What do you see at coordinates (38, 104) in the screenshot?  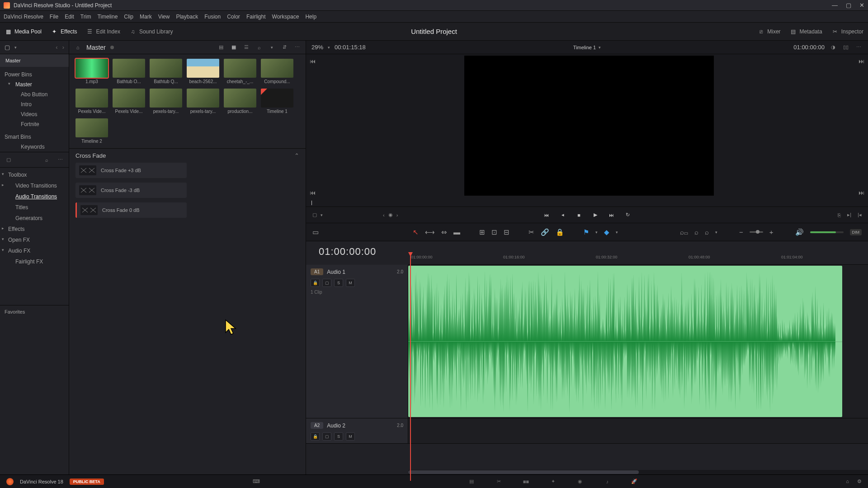 I see `bin-intro: Intro` at bounding box center [38, 104].